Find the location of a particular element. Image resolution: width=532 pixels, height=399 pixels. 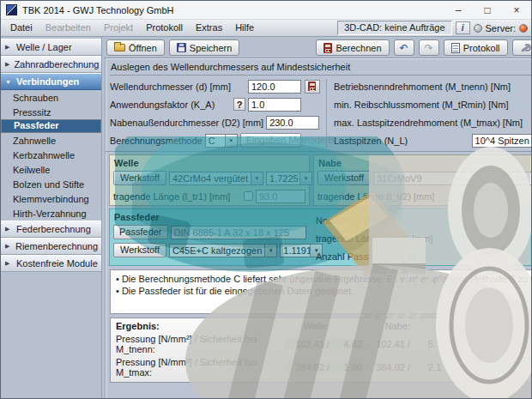

message-box: • Die Berechnungsmethode C liefert sehr … is located at coordinates (321, 292).